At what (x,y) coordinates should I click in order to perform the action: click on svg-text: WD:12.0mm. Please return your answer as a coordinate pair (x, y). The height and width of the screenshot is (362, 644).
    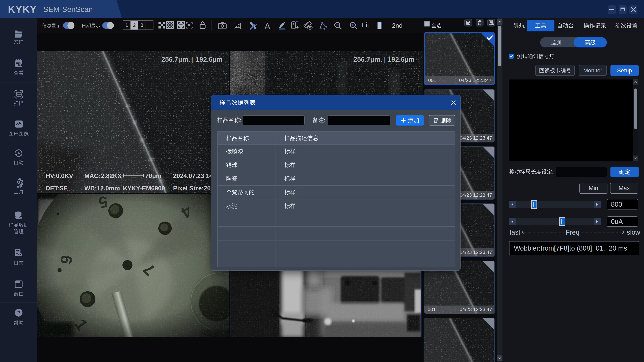
    Looking at the image, I should click on (102, 188).